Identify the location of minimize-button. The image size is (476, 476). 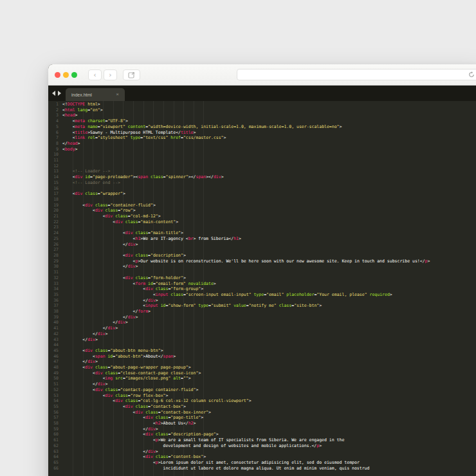
(66, 75).